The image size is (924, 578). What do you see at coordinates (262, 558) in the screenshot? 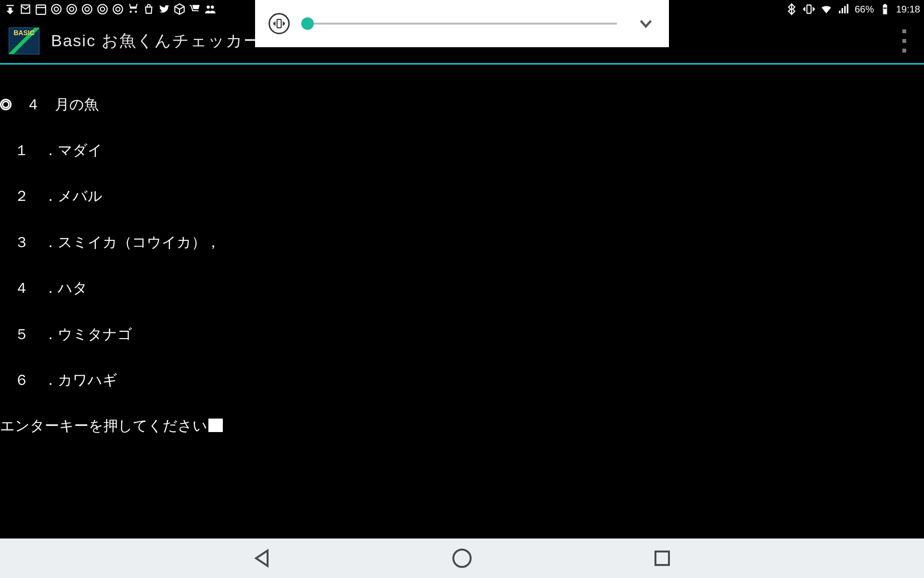
I see `back-button` at bounding box center [262, 558].